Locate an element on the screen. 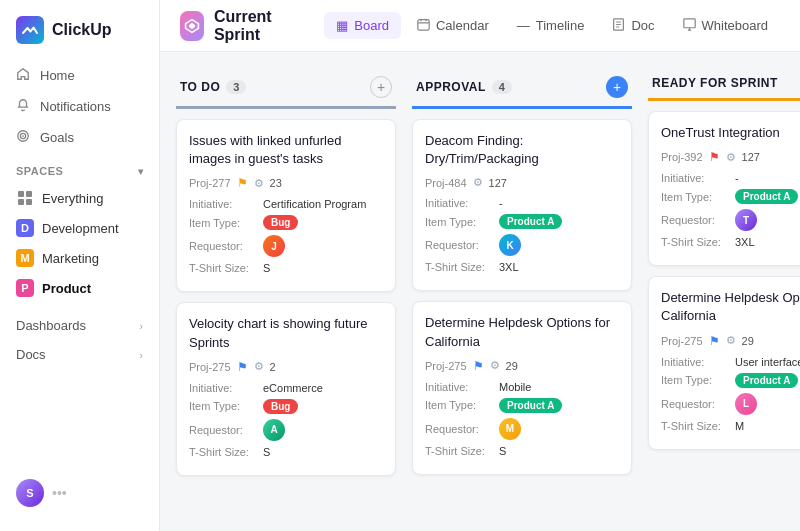 The width and height of the screenshot is (800, 531). sidebar-nav-notifications: Notifications is located at coordinates (80, 106).